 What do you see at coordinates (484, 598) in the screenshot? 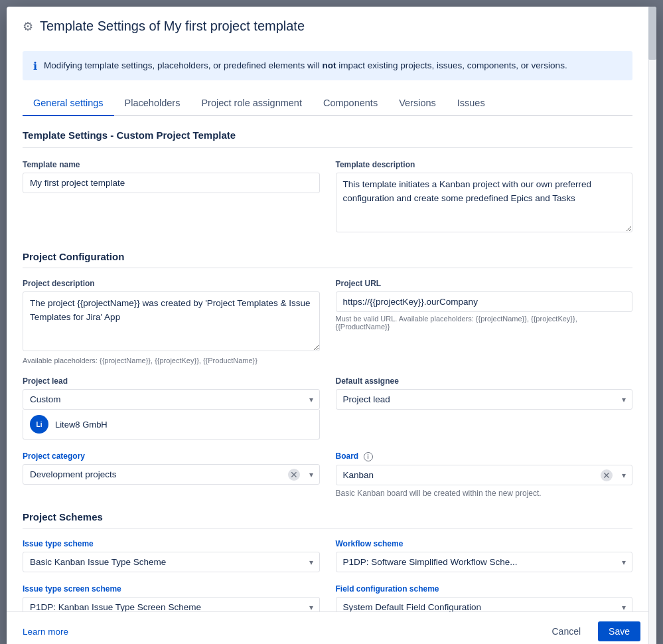
I see `field-config-scheme-col: Field configuration scheme System Defaul…` at bounding box center [484, 598].